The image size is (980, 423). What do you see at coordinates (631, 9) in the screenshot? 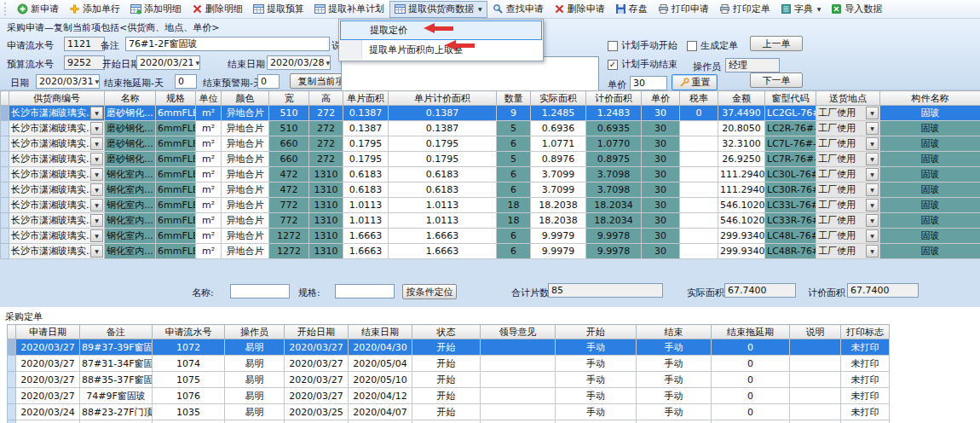
I see `toolbar-button-save: 存盘` at bounding box center [631, 9].